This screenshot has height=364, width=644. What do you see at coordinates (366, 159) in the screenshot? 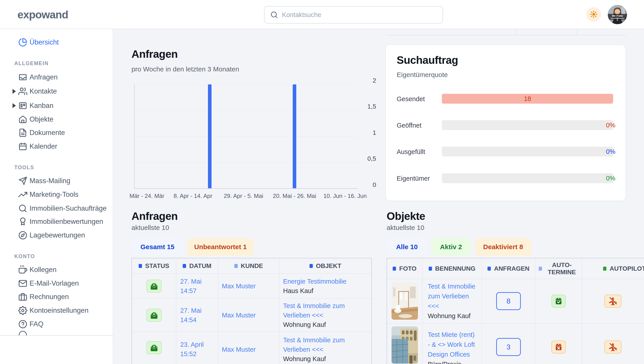
I see `y-axis-tick: 0,5` at bounding box center [366, 159].